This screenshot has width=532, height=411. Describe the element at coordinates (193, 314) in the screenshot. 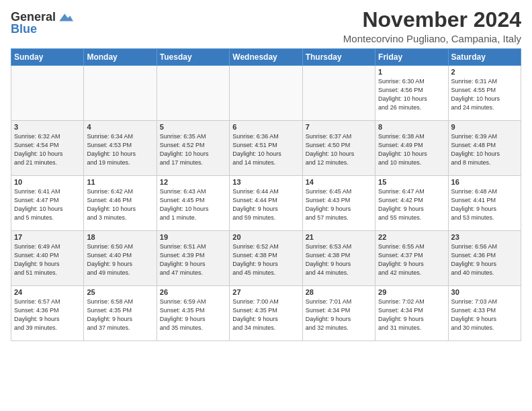

I see `table-row: 26Sunrise: 6:59 AM Sunset: 4:35 PM Dayli…` at that location.